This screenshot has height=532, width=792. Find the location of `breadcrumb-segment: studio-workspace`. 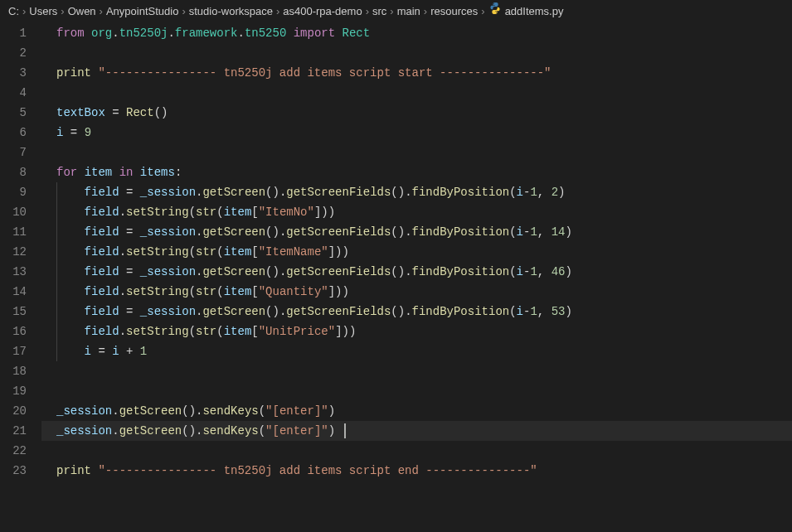

breadcrumb-segment: studio-workspace is located at coordinates (231, 12).